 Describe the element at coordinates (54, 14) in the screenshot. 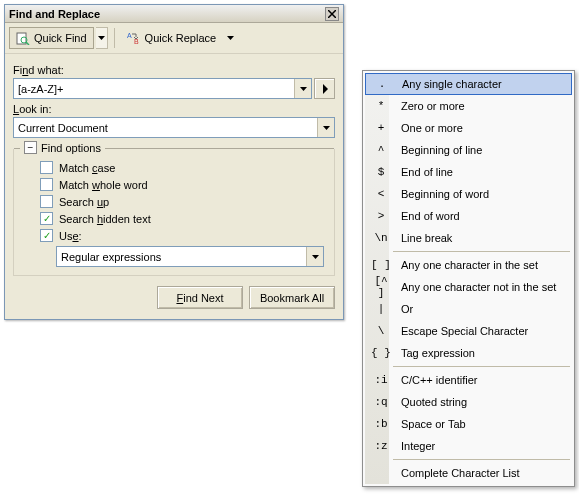

I see `window-title: Find and Replace` at that location.